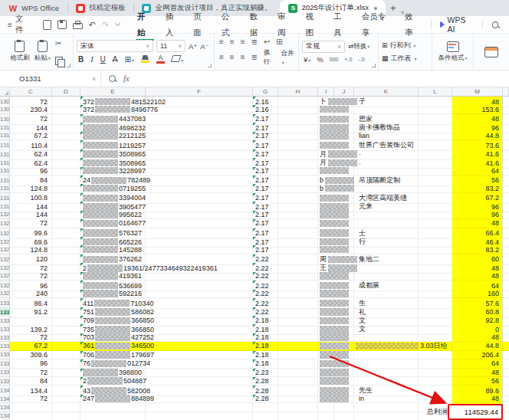 This screenshot has height=420, width=509. I want to click on search-icon, so click(495, 25).